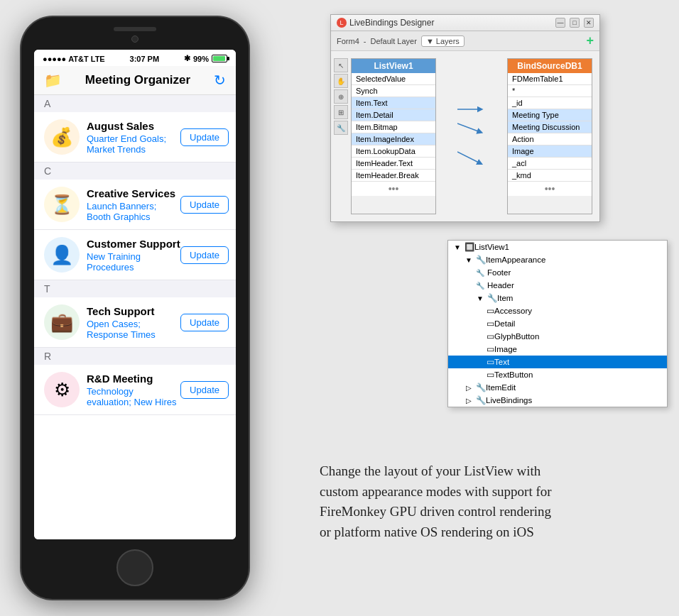  What do you see at coordinates (135, 204) in the screenshot?
I see `list-item-creative: ⏳ Creative Services Launch Banners; Boot…` at bounding box center [135, 204].